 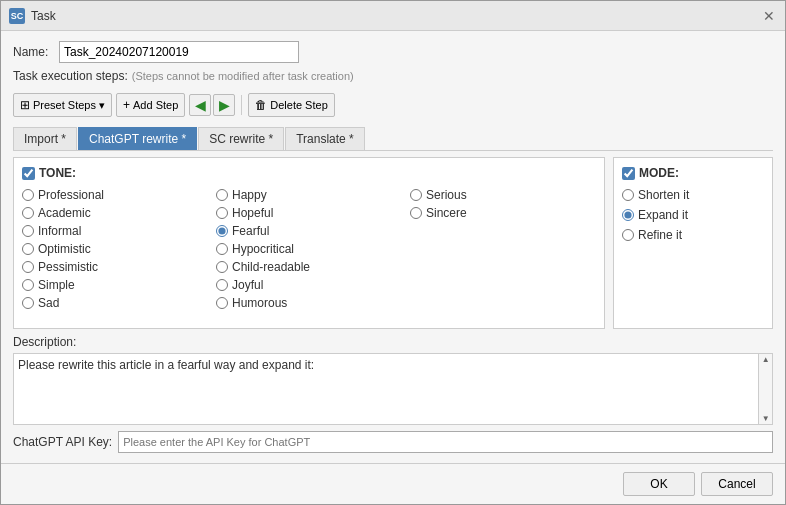 What do you see at coordinates (766, 389) in the screenshot?
I see `description-scrollbar: ▲ ▼` at bounding box center [766, 389].